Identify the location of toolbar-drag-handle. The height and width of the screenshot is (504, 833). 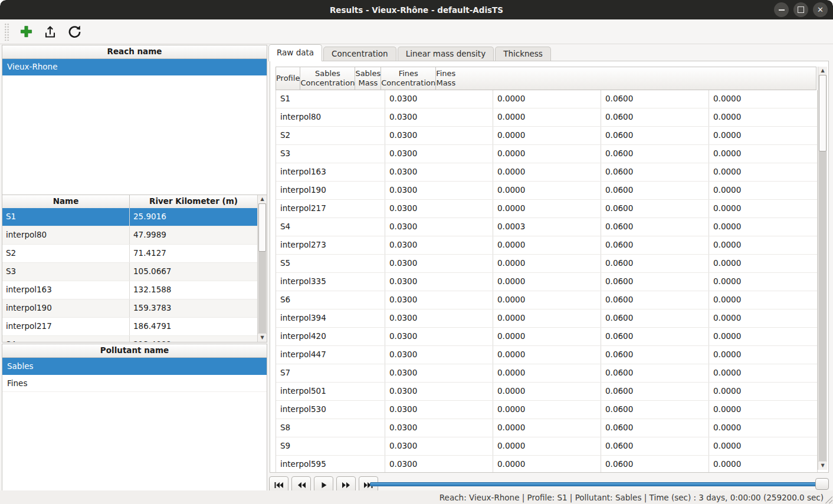
(7, 32).